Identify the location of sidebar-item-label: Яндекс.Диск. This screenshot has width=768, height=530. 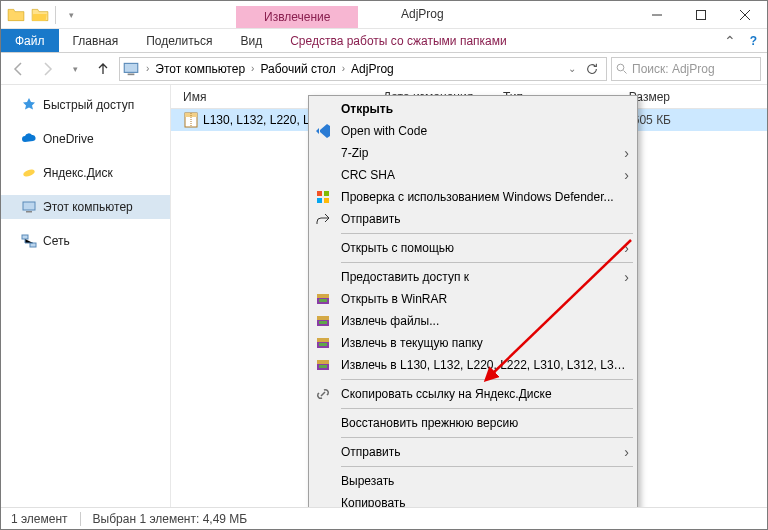
(78, 173).